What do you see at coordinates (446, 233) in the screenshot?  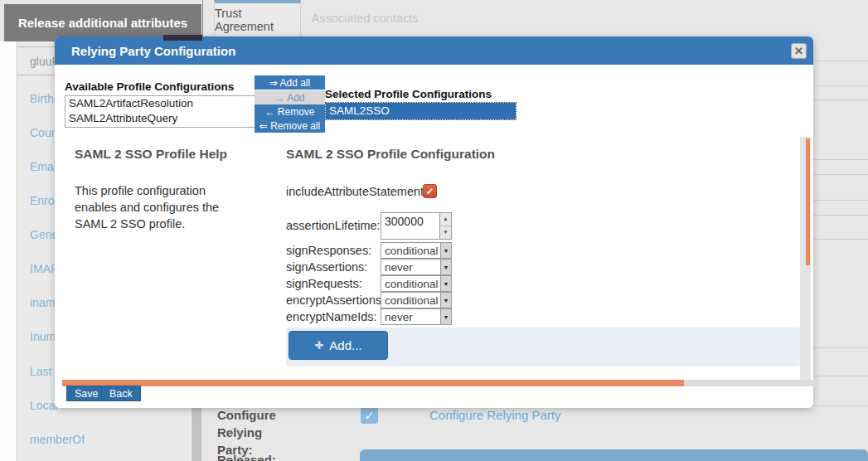 I see `spinner-down-icon: ▼` at bounding box center [446, 233].